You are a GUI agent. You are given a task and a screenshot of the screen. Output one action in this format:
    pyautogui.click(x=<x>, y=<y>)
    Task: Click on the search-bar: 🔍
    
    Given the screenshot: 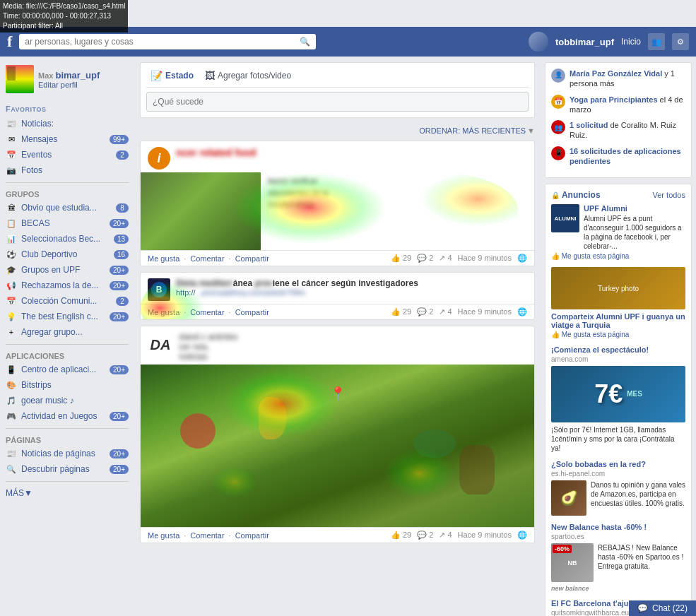 What is the action you would take?
    pyautogui.click(x=167, y=42)
    